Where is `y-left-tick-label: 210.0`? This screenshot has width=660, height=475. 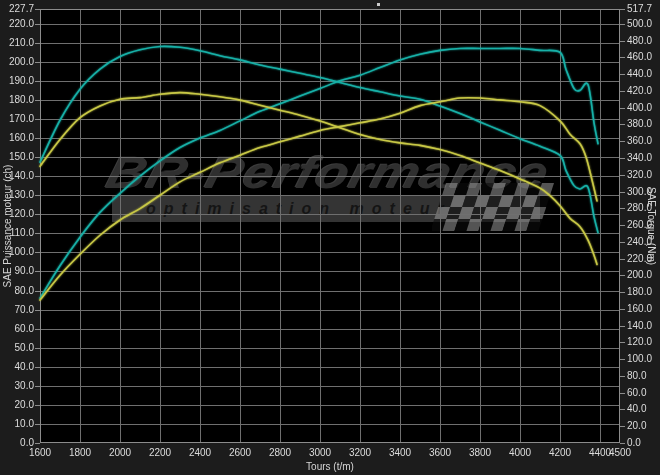 y-left-tick-label: 210.0 is located at coordinates (17, 43).